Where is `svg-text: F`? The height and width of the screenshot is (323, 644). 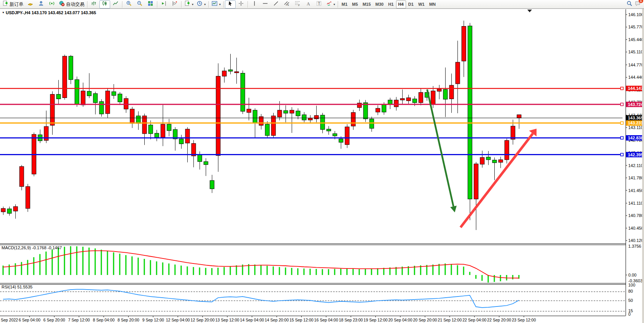 svg-text: F is located at coordinates (299, 5).